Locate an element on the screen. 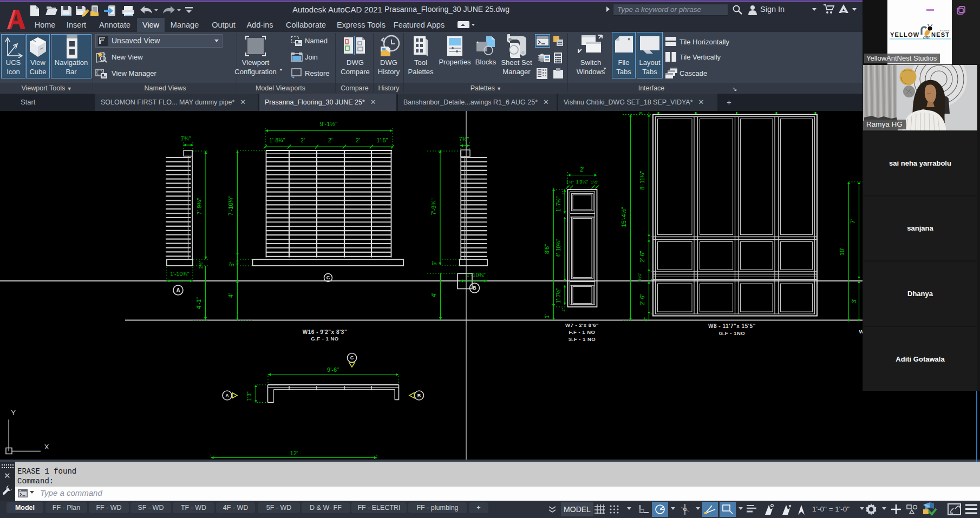 Image resolution: width=980 pixels, height=518 pixels. svg-text: F.F - 1 NO is located at coordinates (583, 332).